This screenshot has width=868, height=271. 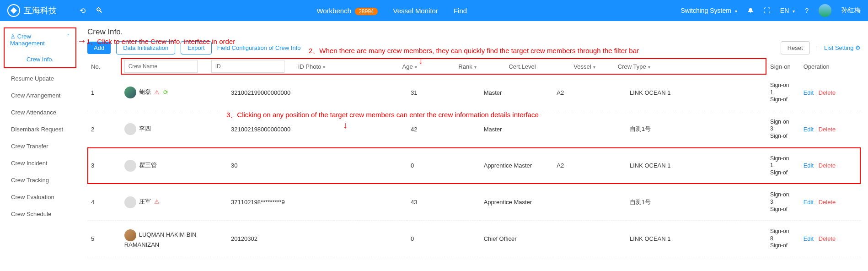 What do you see at coordinates (91, 11) in the screenshot?
I see `top-left-icons: ⟲ 🔍︎` at bounding box center [91, 11].